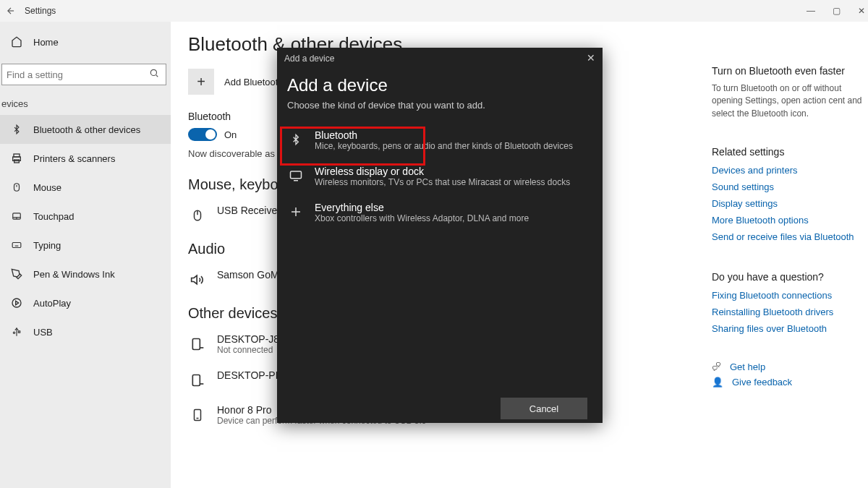  What do you see at coordinates (84, 74) in the screenshot?
I see `search-input` at bounding box center [84, 74].